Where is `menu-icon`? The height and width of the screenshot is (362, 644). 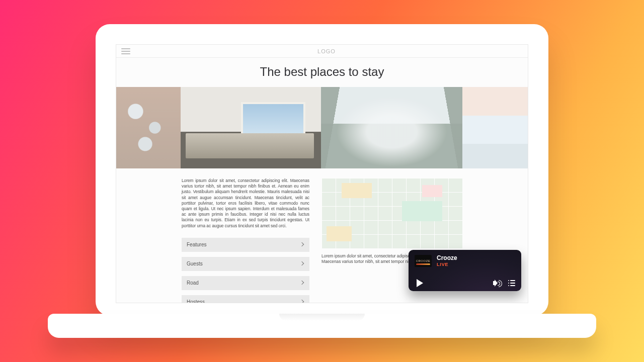 menu-icon is located at coordinates (126, 51).